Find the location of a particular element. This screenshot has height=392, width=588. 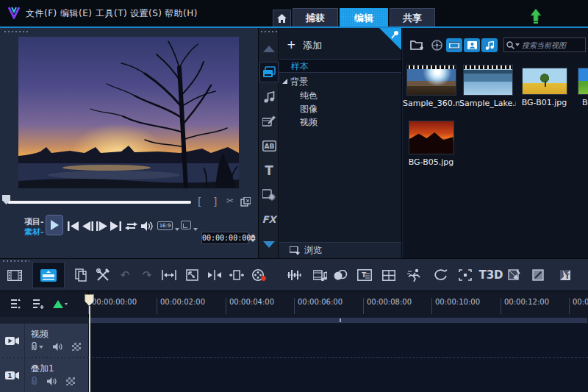

overlay-track-type-icon: 1 is located at coordinates (12, 375).